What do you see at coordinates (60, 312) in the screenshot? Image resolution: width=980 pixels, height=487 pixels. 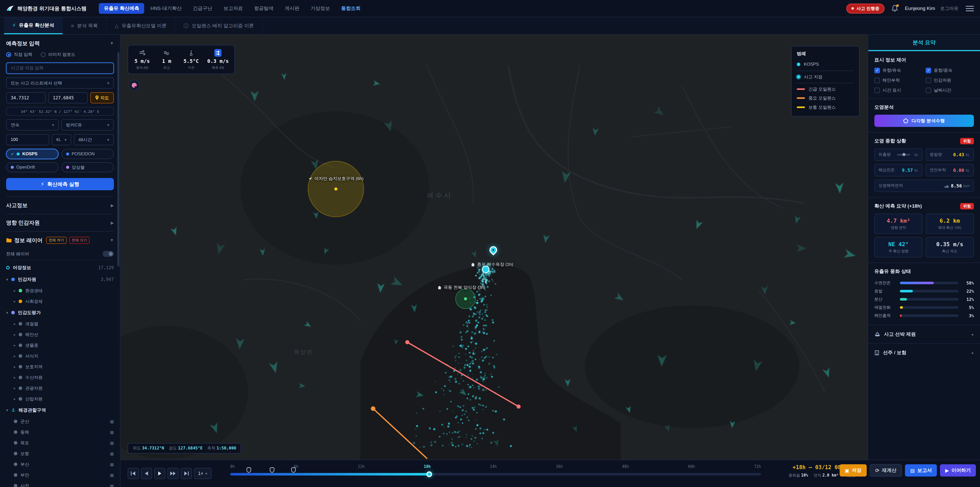 I see `layer-row-sensitivity: ▾ 민감도평가` at bounding box center [60, 312].